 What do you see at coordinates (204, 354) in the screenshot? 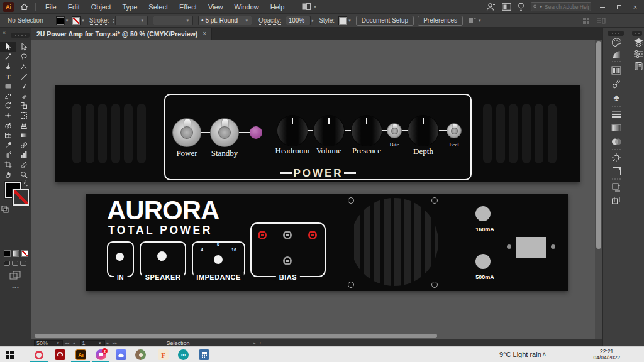
I see `calculator-app-icon` at bounding box center [204, 354].